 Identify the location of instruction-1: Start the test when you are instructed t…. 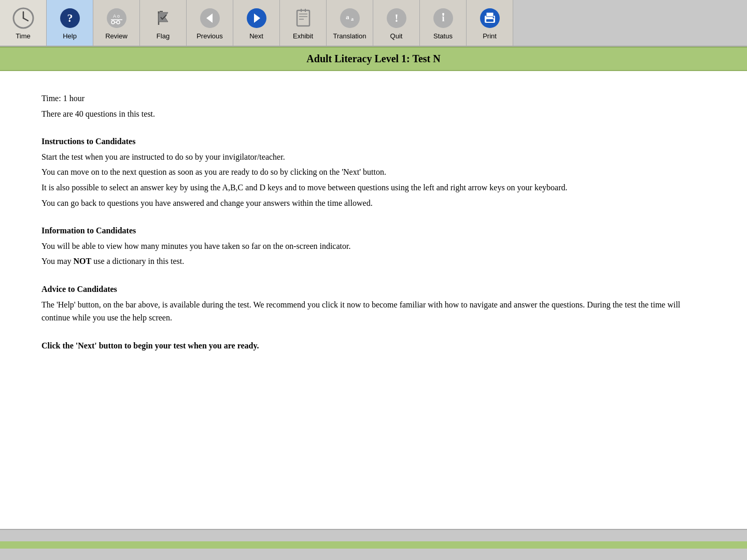
(373, 157).